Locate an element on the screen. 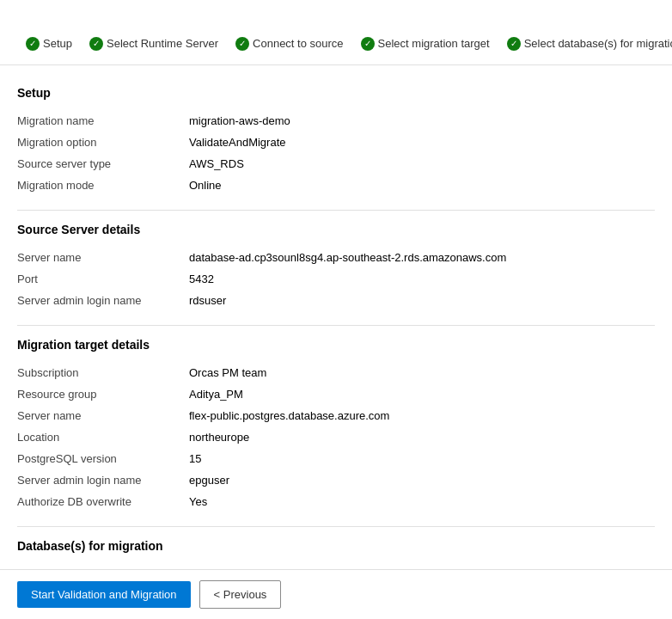  field-label: Source server type is located at coordinates (103, 163).